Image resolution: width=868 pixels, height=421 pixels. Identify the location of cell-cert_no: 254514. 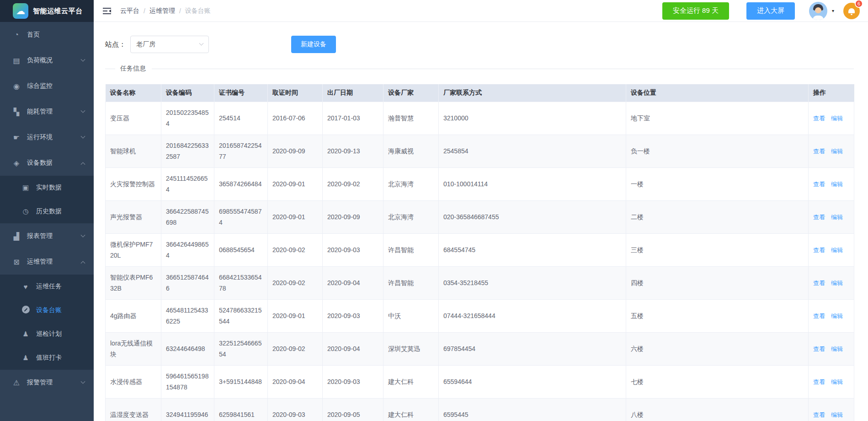
(241, 118).